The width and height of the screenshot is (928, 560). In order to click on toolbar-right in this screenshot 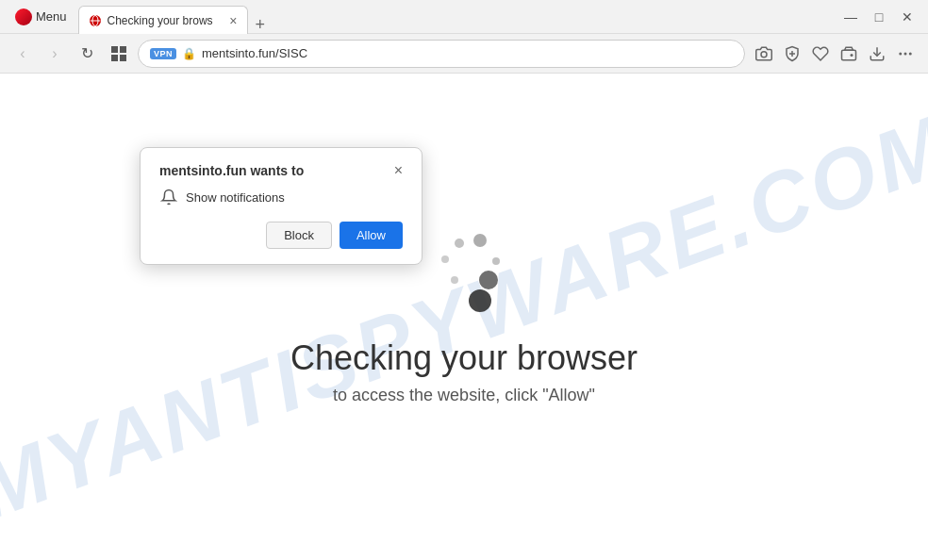, I will do `click(835, 54)`.